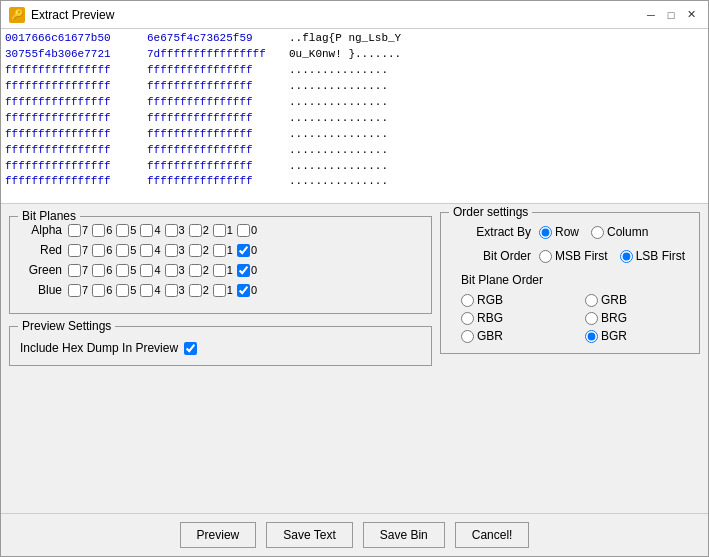  What do you see at coordinates (175, 290) in the screenshot?
I see `bit-item: 3` at bounding box center [175, 290].